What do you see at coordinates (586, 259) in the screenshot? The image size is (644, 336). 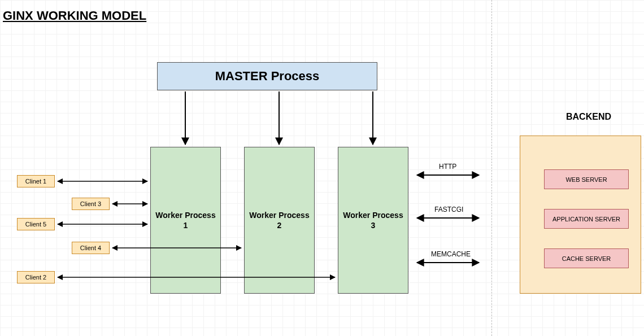 I see `cache-server-box: CACHE SERVER` at bounding box center [586, 259].